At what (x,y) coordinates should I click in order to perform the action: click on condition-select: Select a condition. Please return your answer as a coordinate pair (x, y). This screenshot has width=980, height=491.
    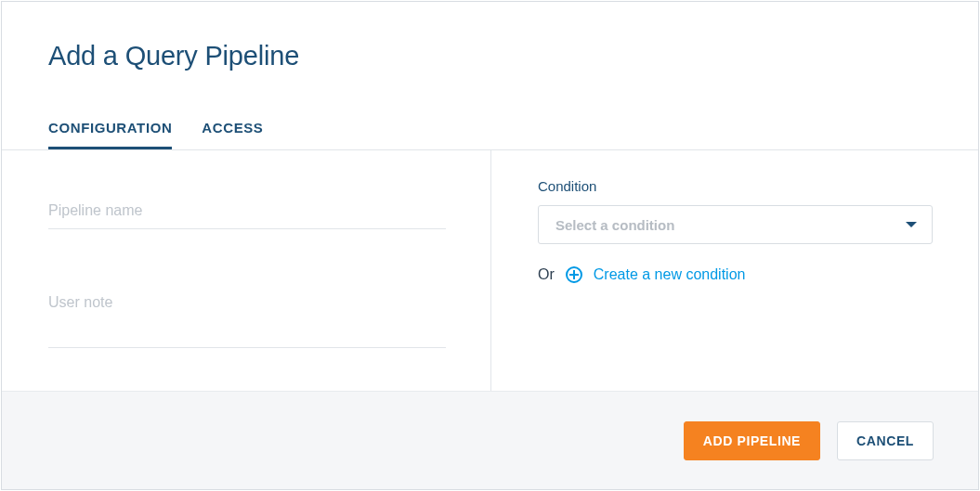
    Looking at the image, I should click on (736, 225).